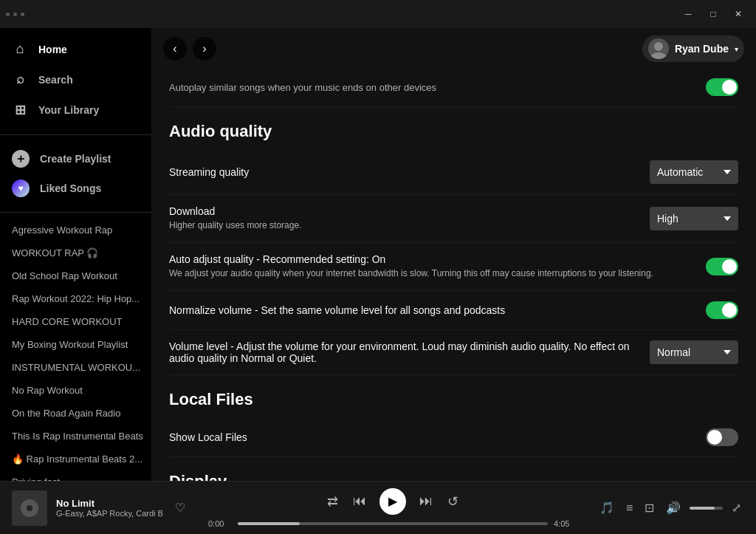 This screenshot has height=534, width=756. I want to click on toggle-slider-normalize-volume, so click(722, 310).